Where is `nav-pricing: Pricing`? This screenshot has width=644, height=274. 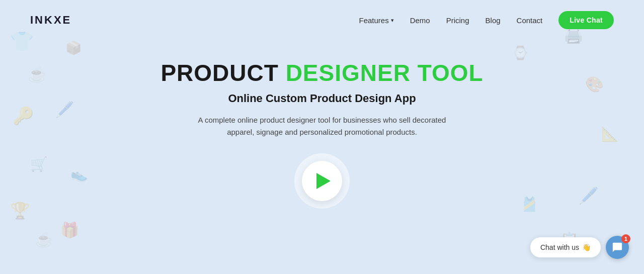
nav-pricing: Pricing is located at coordinates (458, 20).